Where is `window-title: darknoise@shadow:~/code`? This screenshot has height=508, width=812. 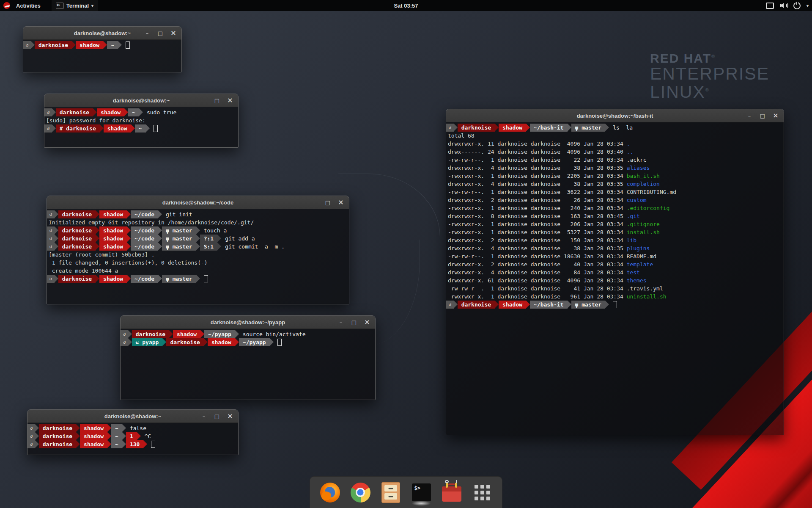
window-title: darknoise@shadow:~/code is located at coordinates (198, 202).